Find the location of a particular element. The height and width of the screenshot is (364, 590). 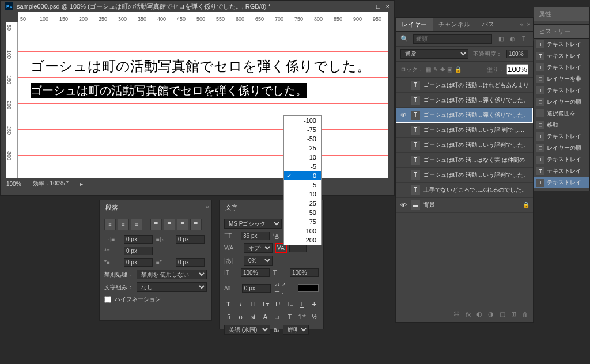

mask-icon: ◐ is located at coordinates (479, 314).